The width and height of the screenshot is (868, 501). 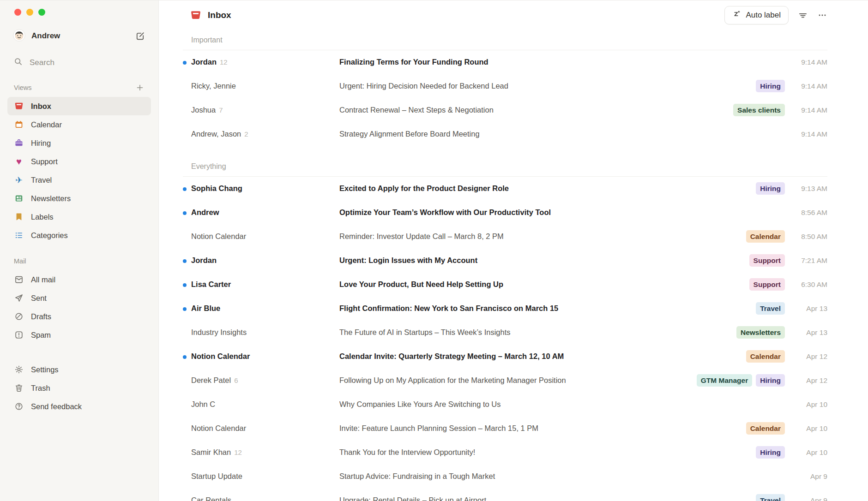 I want to click on sidebar-item-trash: Trash, so click(x=79, y=388).